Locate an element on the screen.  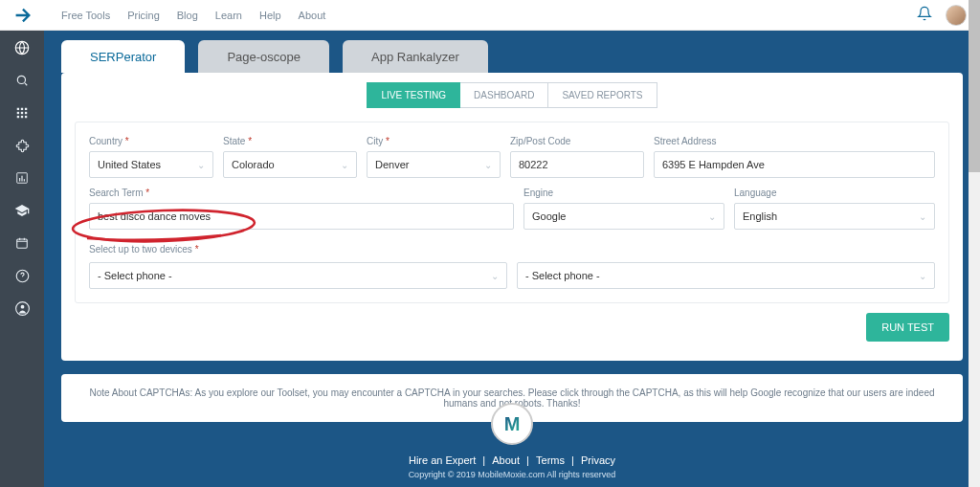
subtab-saved-reports: SAVED REPORTS is located at coordinates (603, 96).